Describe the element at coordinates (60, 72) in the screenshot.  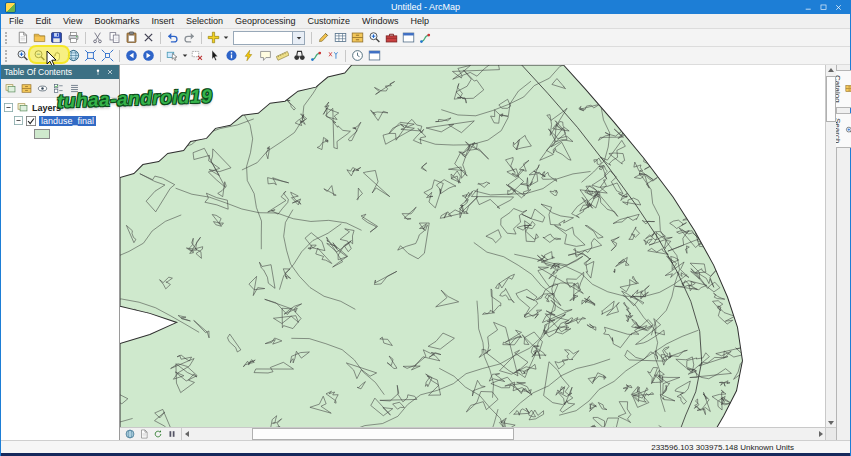
I see `toc-header: Table Of Contents` at that location.